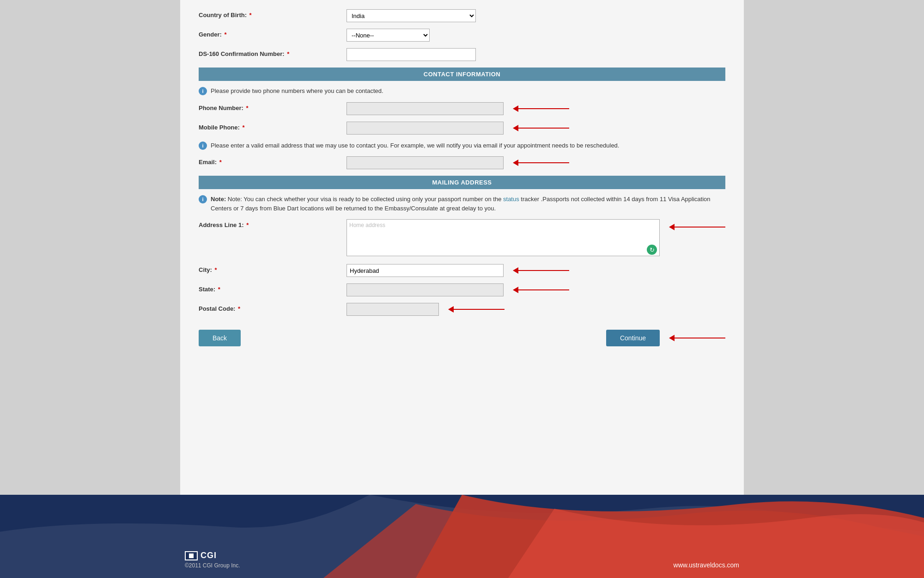  Describe the element at coordinates (541, 163) in the screenshot. I see `email-arrow` at that location.